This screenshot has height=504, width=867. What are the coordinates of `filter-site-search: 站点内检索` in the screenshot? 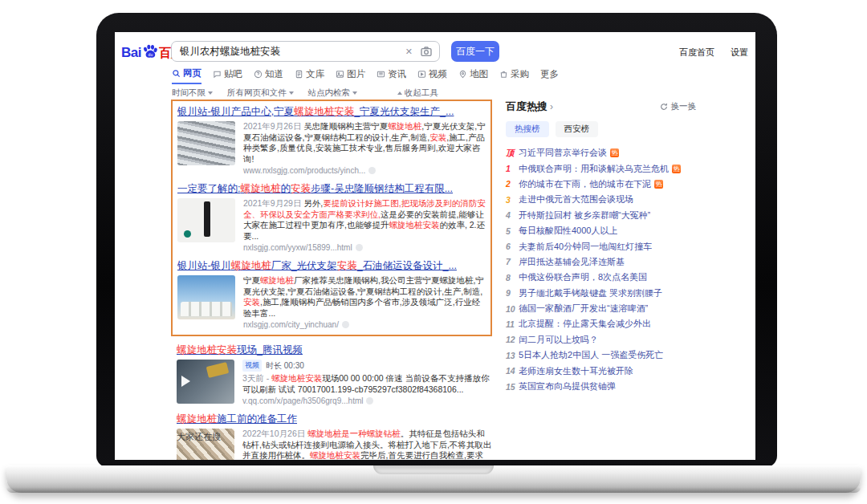 It's located at (333, 93).